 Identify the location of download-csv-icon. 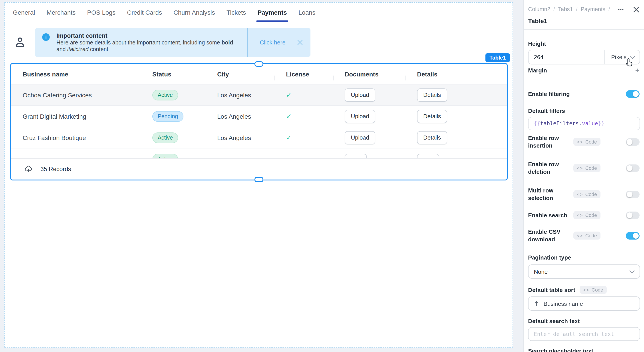
(28, 169).